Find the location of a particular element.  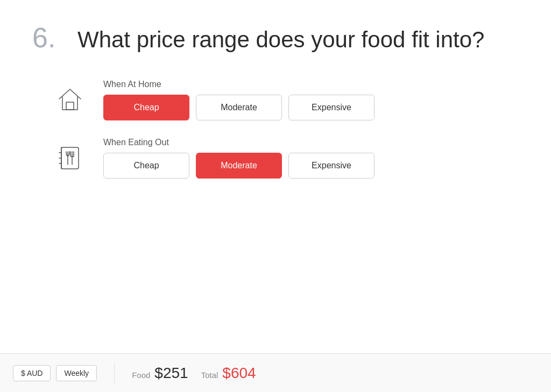

period-selector: Weekly is located at coordinates (76, 373).